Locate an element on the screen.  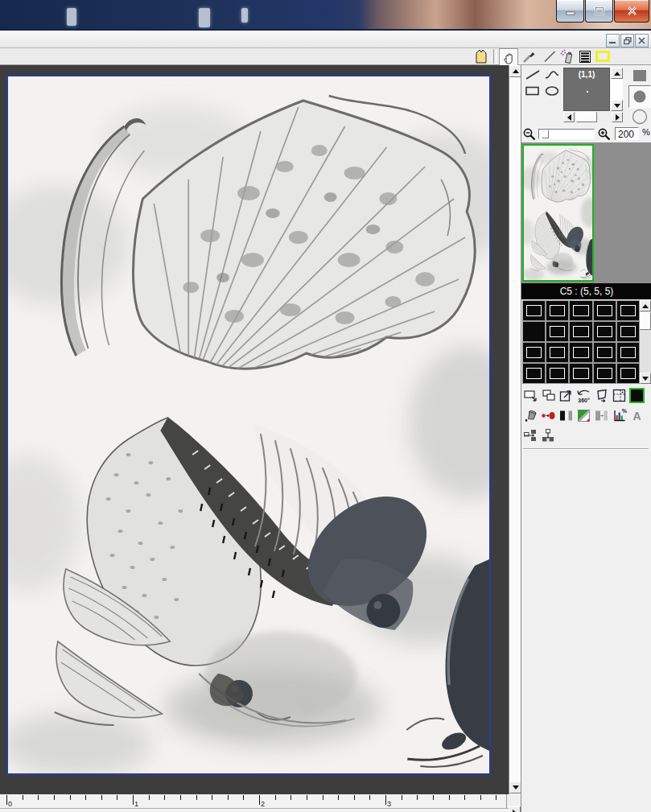
frame-tool-button is located at coordinates (603, 56).